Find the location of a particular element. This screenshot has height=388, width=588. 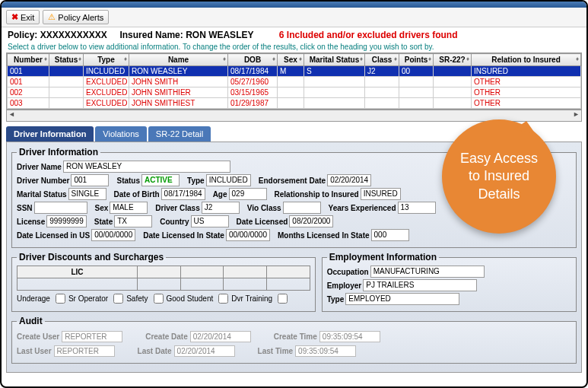

surcharge-col-lic: LIC is located at coordinates (78, 272).